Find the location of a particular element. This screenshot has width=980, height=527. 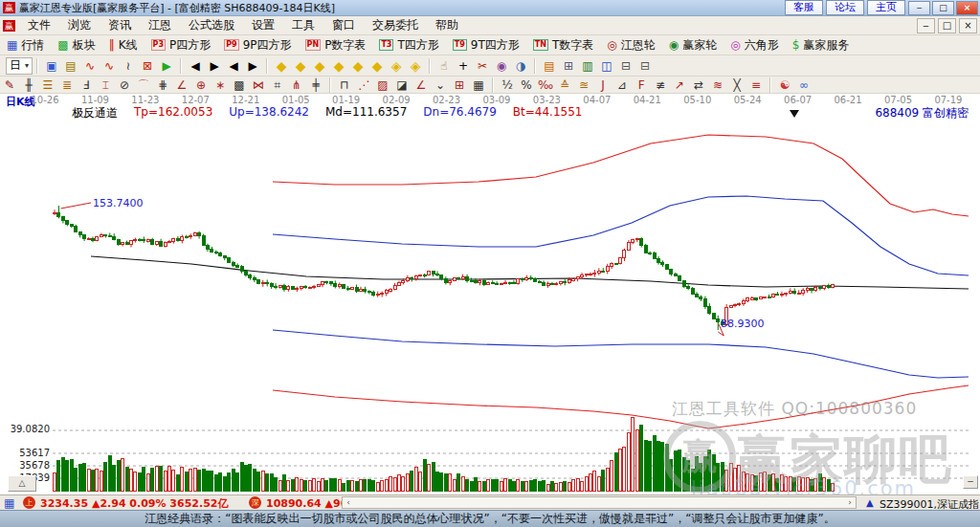

hlines-icon: ☰ is located at coordinates (48, 85).